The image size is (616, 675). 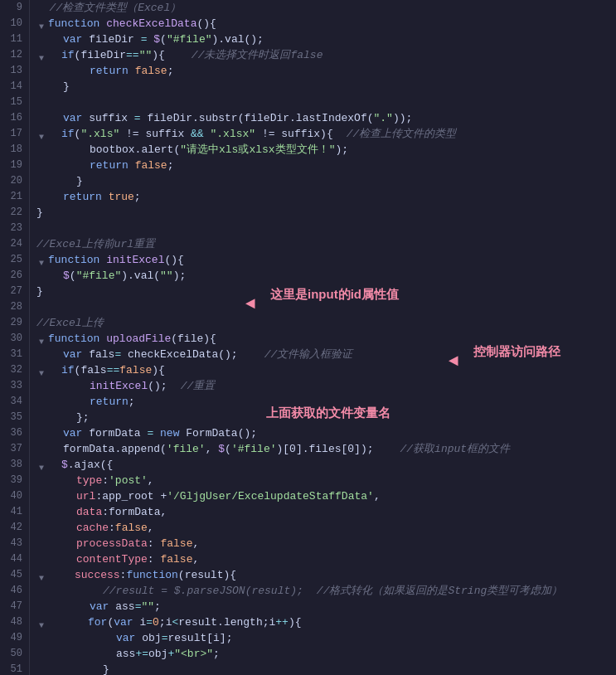 I want to click on code-line-14: }, so click(x=327, y=86).